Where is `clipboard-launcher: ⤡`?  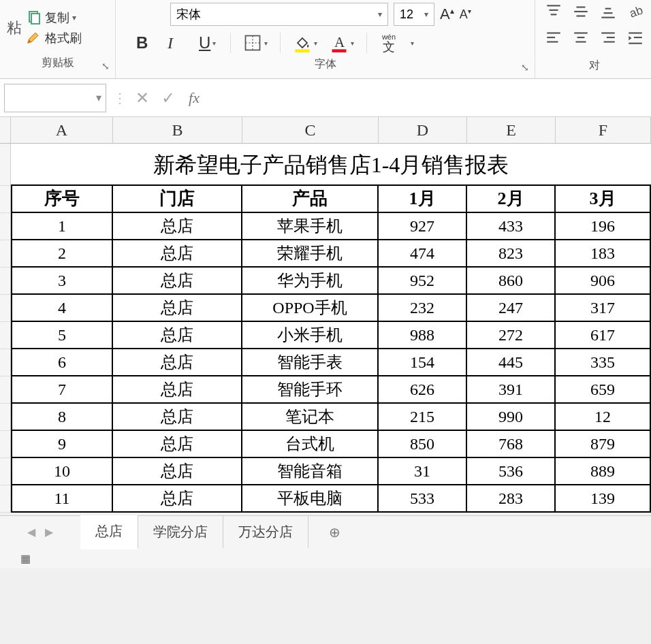
clipboard-launcher: ⤡ is located at coordinates (106, 66).